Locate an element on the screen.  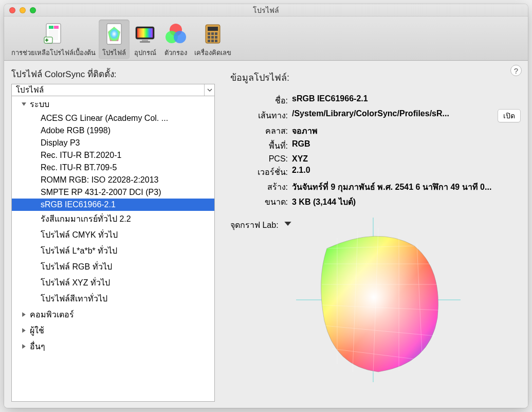
profile-item: Display P3 is located at coordinates (113, 143).